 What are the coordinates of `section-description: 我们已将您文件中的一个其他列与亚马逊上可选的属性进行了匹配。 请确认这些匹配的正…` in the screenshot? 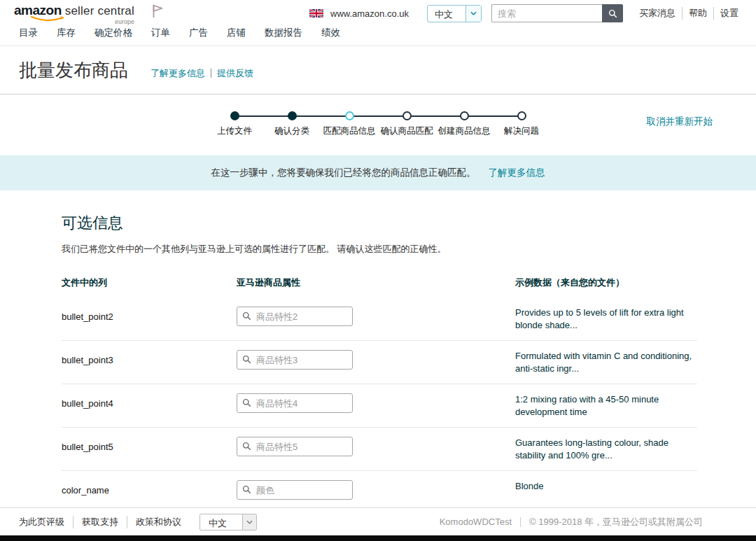 It's located at (379, 249).